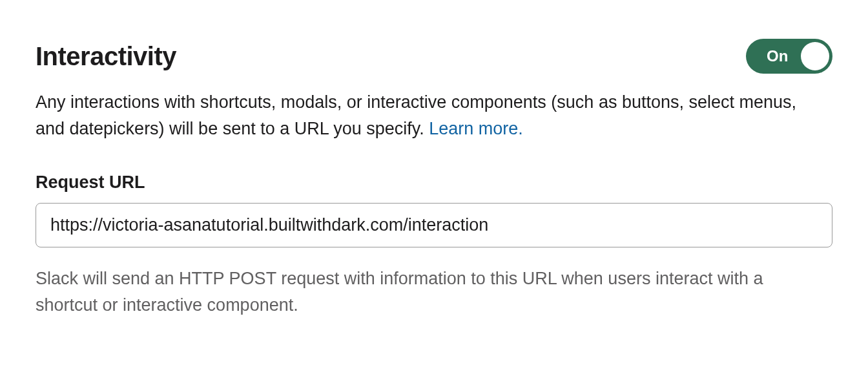 Image resolution: width=868 pixels, height=367 pixels. I want to click on description-text: Any interactions with shortcuts, modals,…, so click(416, 115).